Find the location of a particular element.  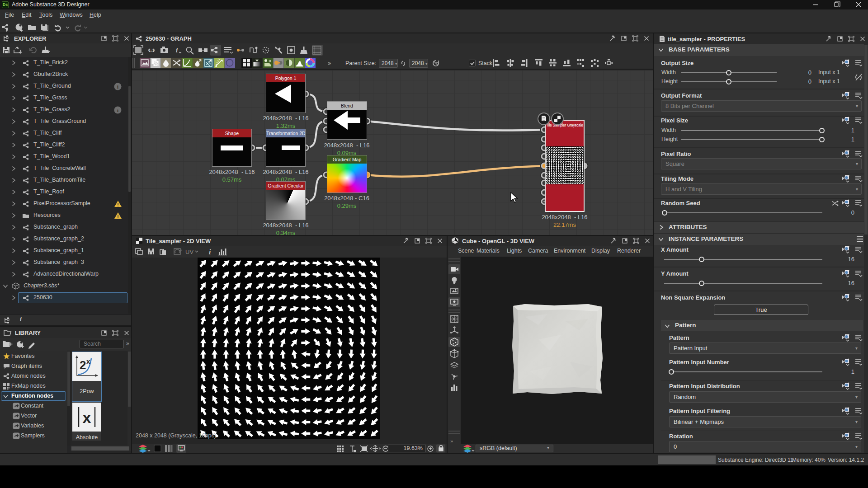

svg-text: UV is located at coordinates (189, 252).